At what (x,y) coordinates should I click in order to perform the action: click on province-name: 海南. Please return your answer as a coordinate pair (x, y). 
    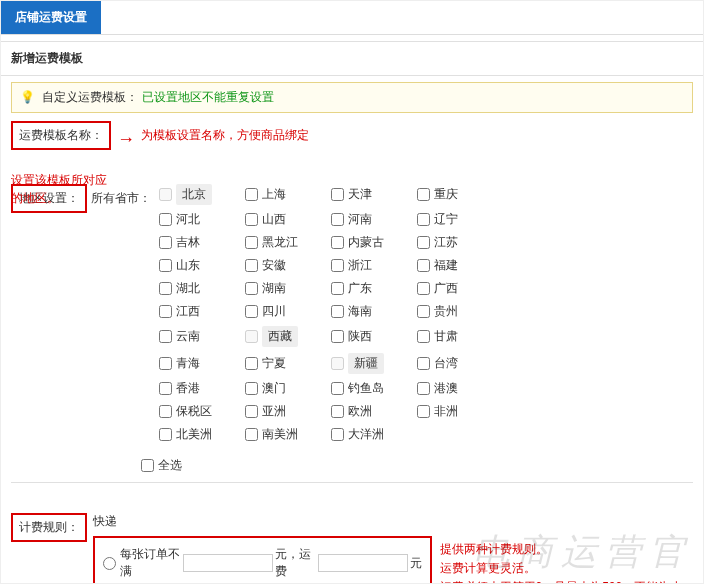
    Looking at the image, I should click on (360, 312).